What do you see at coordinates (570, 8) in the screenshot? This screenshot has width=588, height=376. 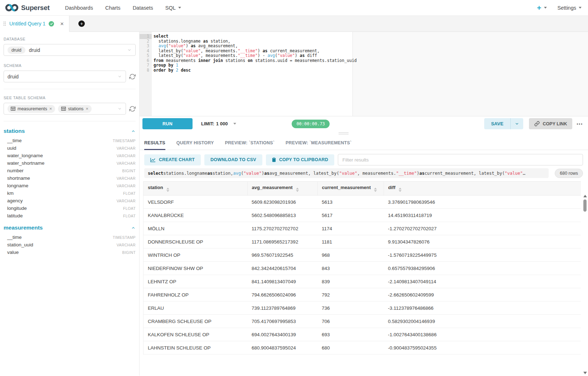 I see `settings-menu: Settings` at bounding box center [570, 8].